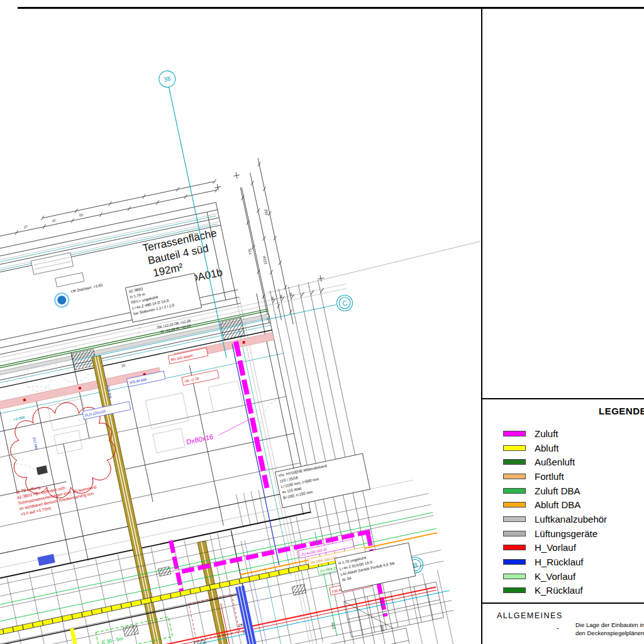 This screenshot has width=644, height=644. Describe the element at coordinates (566, 533) in the screenshot. I see `legend-item-label: Lüftungsgeräte` at that location.